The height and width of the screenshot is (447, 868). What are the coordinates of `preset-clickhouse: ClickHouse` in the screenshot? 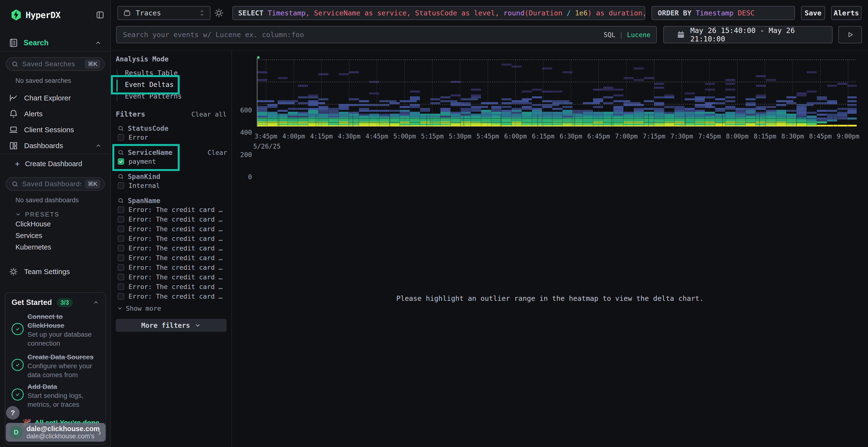 It's located at (60, 224).